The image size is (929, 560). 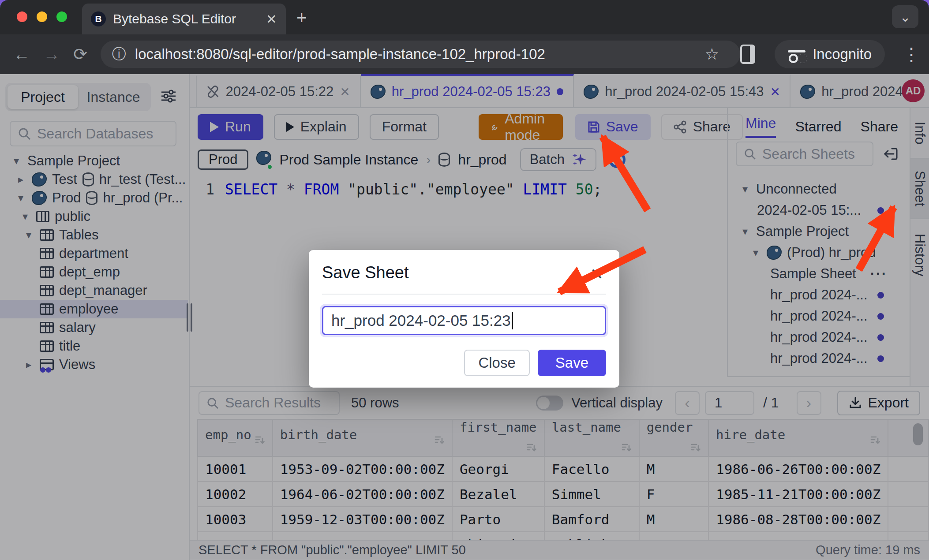 What do you see at coordinates (597, 274) in the screenshot?
I see `dialog-close-icon: ✕` at bounding box center [597, 274].